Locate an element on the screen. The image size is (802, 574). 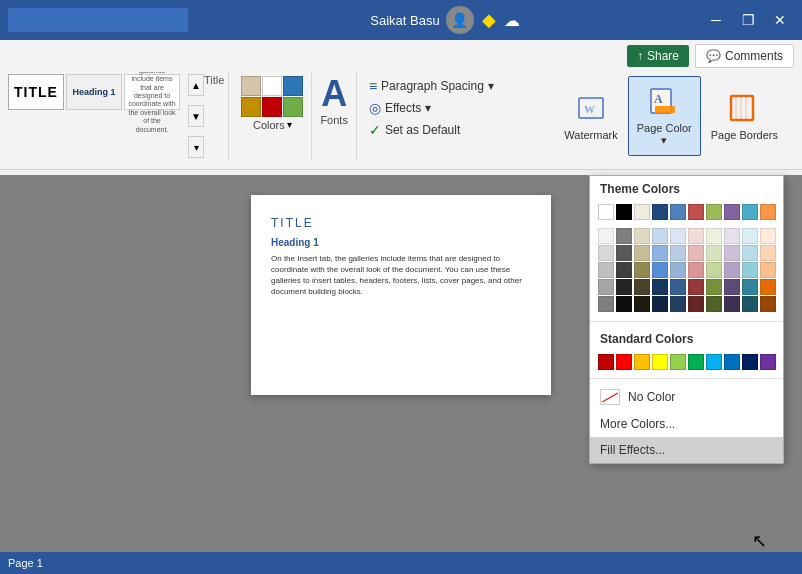
search-input is located at coordinates (98, 20).